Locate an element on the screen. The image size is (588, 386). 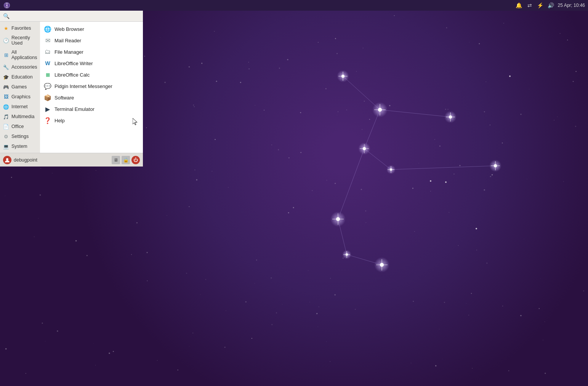
app-item-terminal: ▶ Terminal Emulator is located at coordinates (91, 109).